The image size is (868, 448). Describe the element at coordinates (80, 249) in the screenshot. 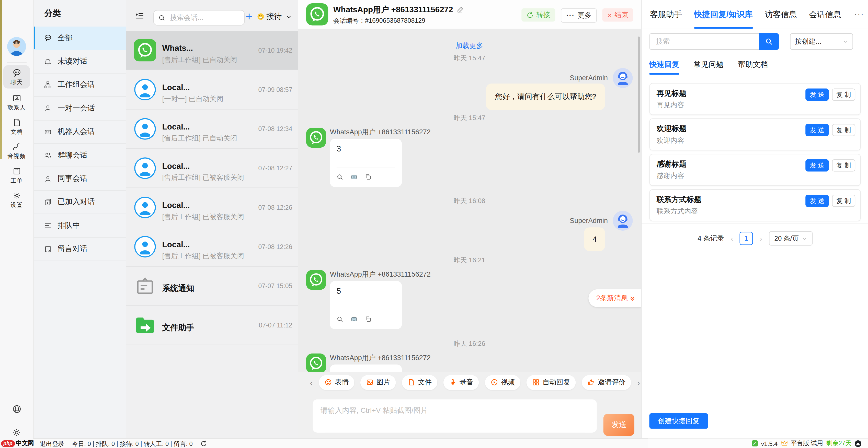

I see `category-item-message: 留言对话` at that location.